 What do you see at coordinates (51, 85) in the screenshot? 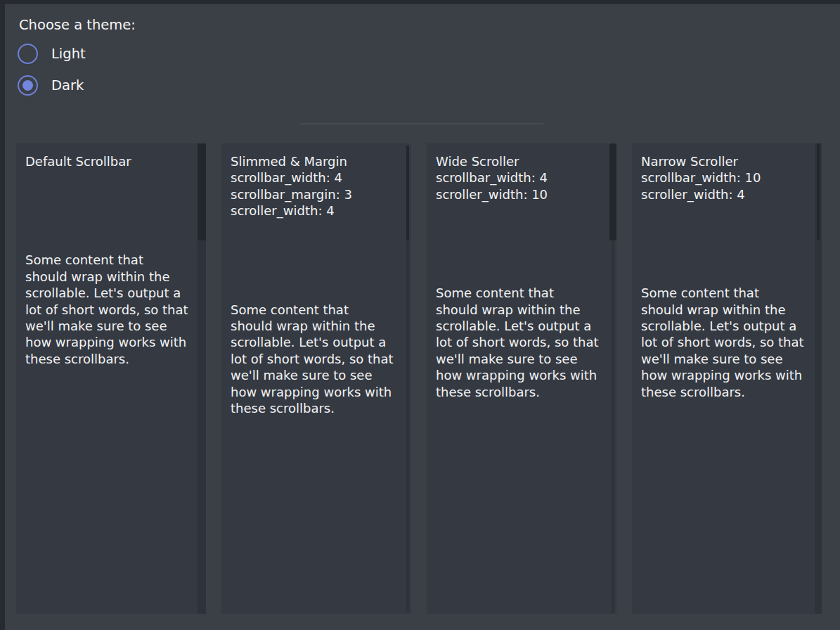
I see `radio-option-dark: Dark` at bounding box center [51, 85].